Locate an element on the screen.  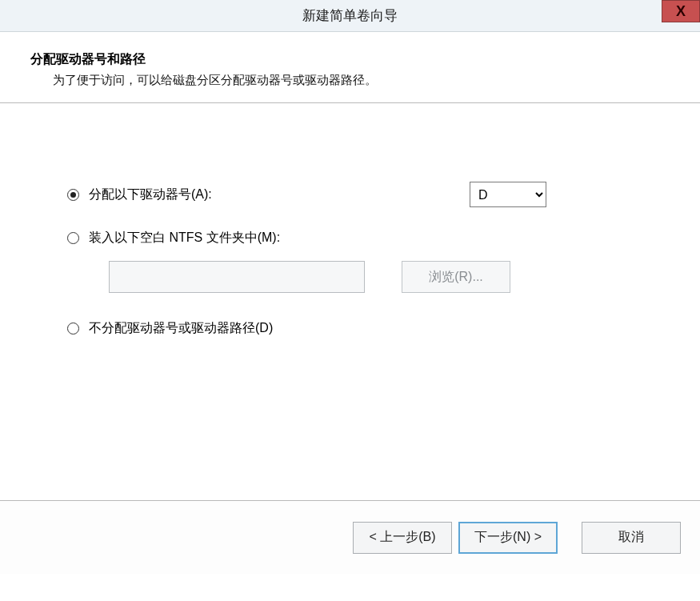
back-button: < 上一步(B) is located at coordinates (402, 538).